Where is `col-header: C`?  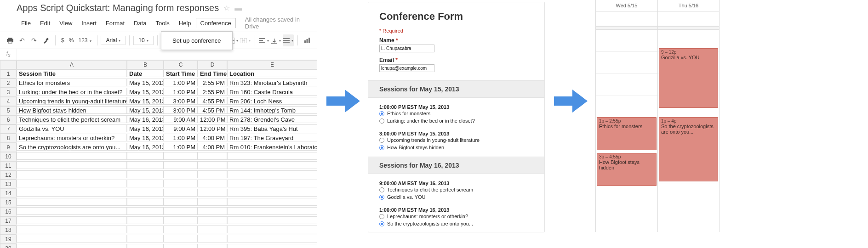 col-header: C is located at coordinates (181, 65).